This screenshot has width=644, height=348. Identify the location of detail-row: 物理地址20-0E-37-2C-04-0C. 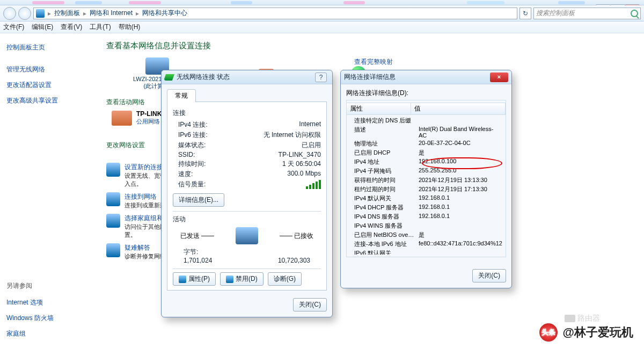
(426, 144).